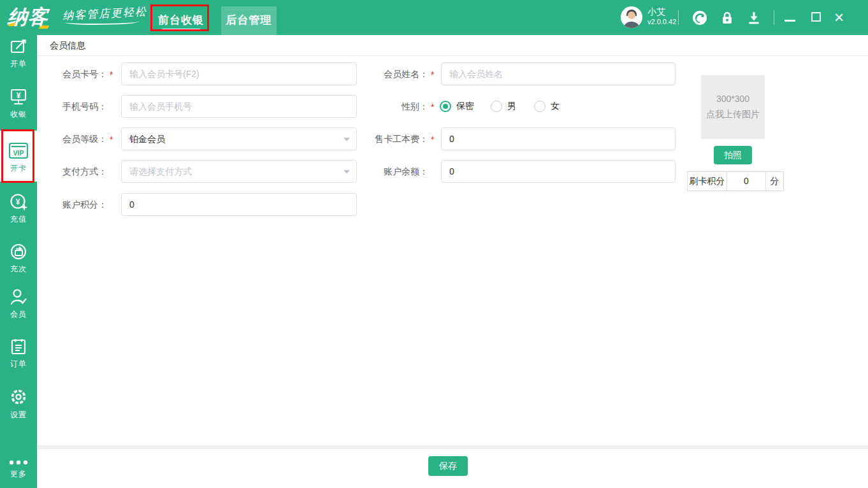  I want to click on points-input, so click(239, 205).